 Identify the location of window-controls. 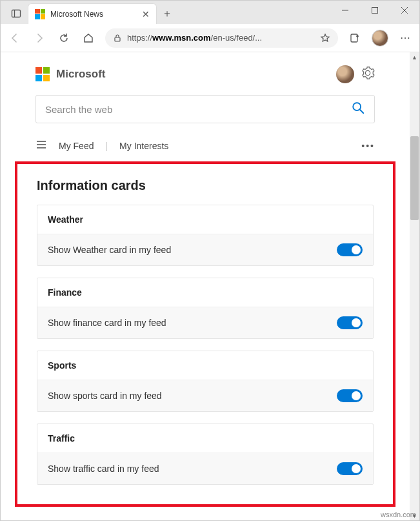
(375, 10).